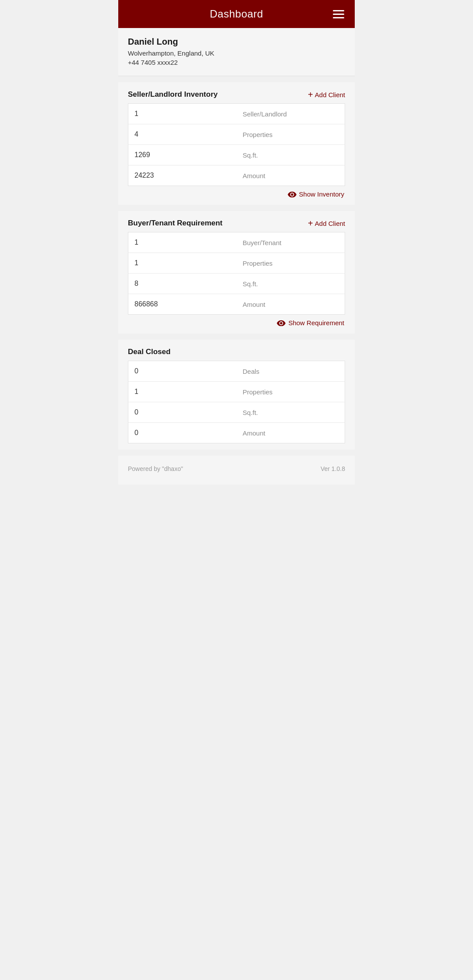  Describe the element at coordinates (311, 223) in the screenshot. I see `plus-icon-buyer: +` at that location.